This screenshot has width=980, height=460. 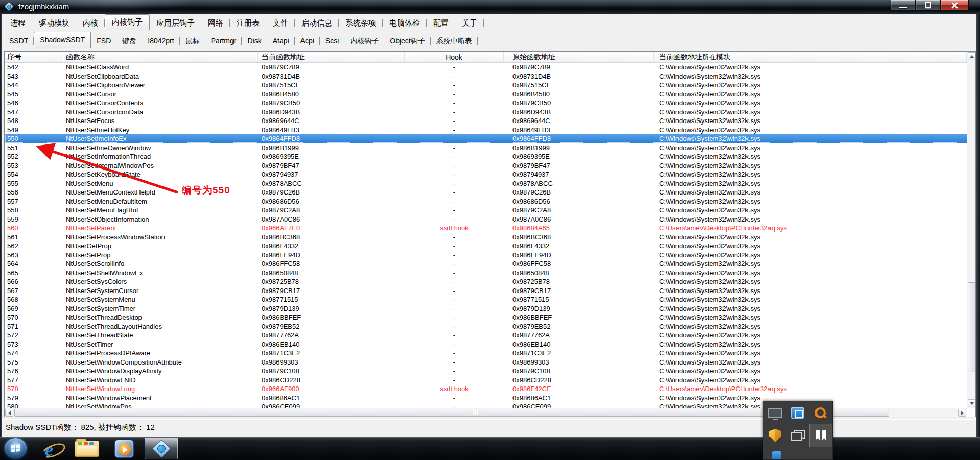 I want to click on horizontal-scroll-thumb, so click(x=452, y=413).